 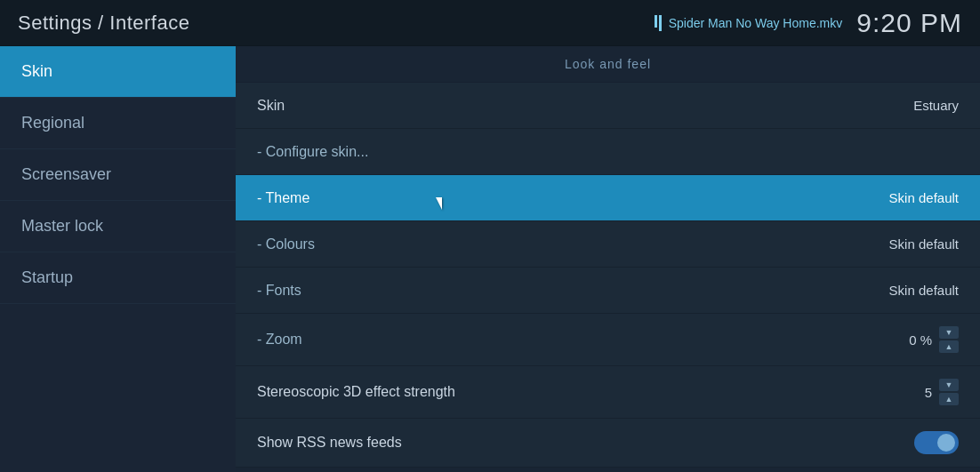 What do you see at coordinates (608, 106) in the screenshot?
I see `row-skin: Skin Estuary` at bounding box center [608, 106].